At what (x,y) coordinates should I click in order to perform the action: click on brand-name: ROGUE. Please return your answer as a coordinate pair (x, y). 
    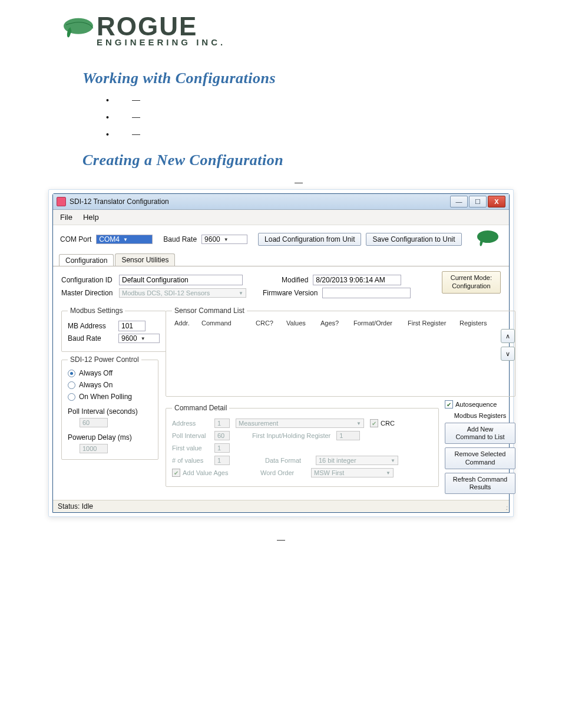
    Looking at the image, I should click on (161, 27).